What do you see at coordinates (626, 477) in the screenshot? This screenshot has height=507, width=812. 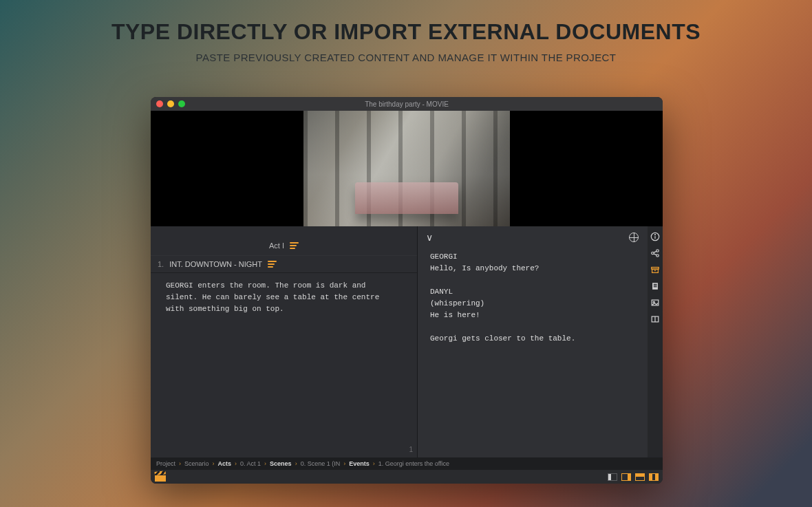 I see `layout-right-button` at bounding box center [626, 477].